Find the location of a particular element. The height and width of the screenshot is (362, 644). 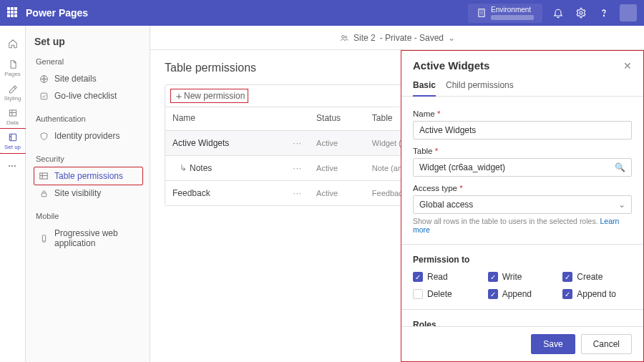

rail-more: ••• is located at coordinates (13, 165).